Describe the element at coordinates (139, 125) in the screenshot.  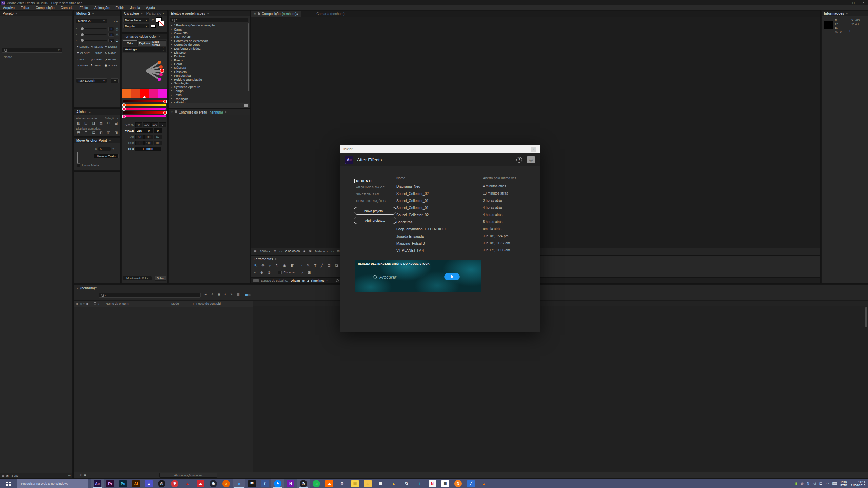
I see `cmyk-c-value: 0` at that location.